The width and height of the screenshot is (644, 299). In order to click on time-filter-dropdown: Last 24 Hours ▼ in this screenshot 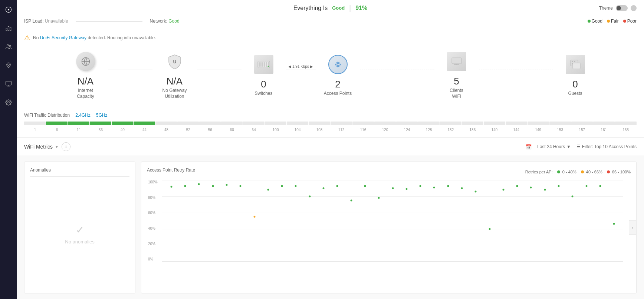, I will do `click(554, 147)`.